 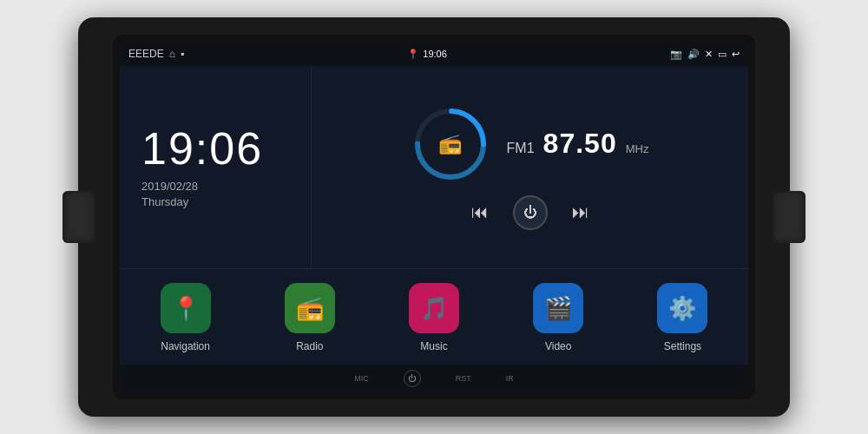 What do you see at coordinates (215, 167) in the screenshot?
I see `clock-panel: 19:06 2019/02/28 Thursday` at bounding box center [215, 167].